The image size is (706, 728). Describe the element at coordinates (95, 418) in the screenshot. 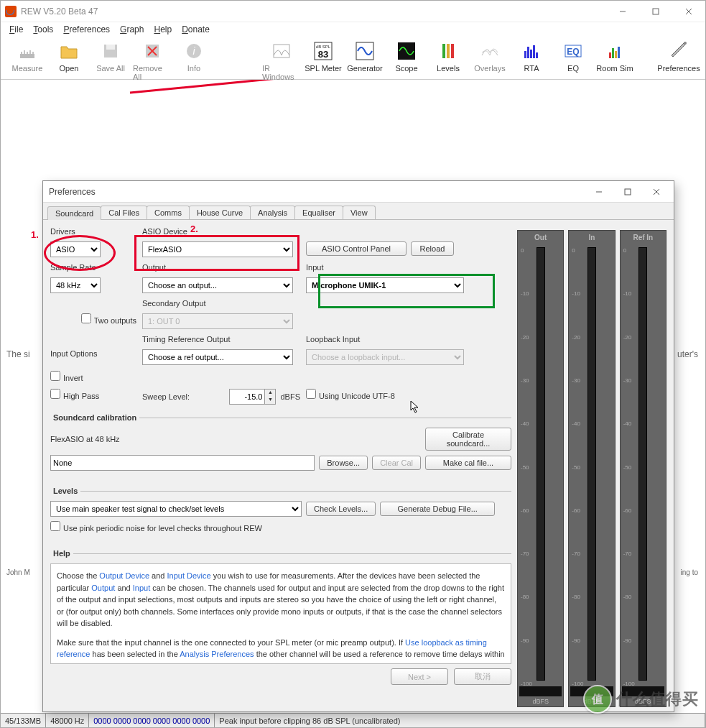

I see `calibration-legend: Soundcard calibration` at that location.